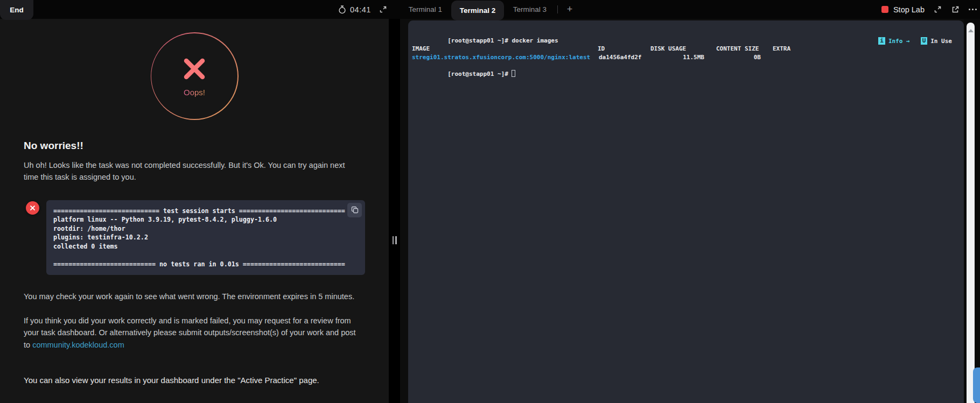  Describe the element at coordinates (206, 255) in the screenshot. I see `test-output-line` at that location.